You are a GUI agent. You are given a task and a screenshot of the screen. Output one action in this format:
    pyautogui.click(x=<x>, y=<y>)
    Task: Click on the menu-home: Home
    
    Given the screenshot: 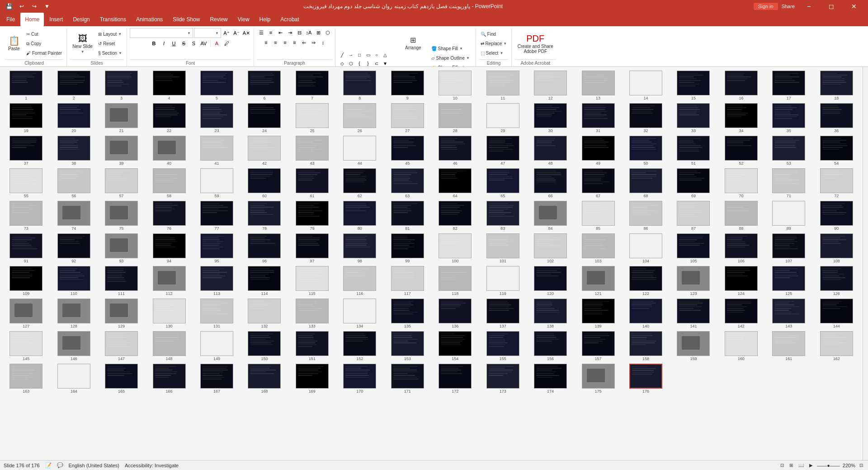 What is the action you would take?
    pyautogui.click(x=32, y=19)
    